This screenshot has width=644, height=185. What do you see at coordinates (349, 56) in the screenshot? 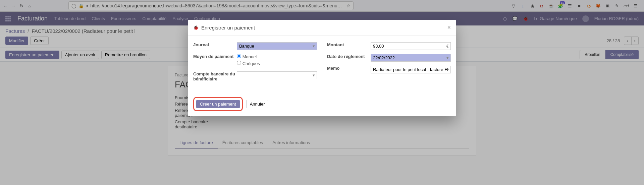
I see `label-modal-date: Date de règlement` at bounding box center [349, 56].